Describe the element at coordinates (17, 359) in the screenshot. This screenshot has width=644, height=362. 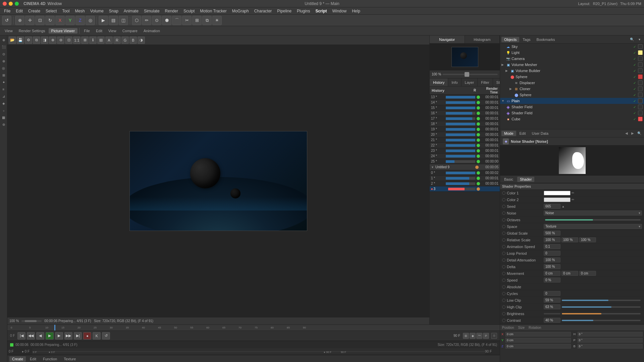
I see `tab-create-mat: Create` at that location.